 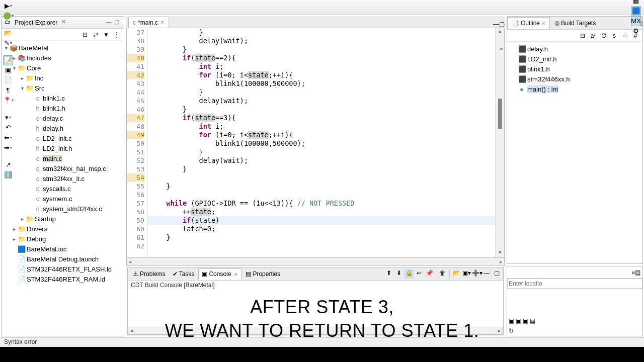 What do you see at coordinates (62, 88) in the screenshot?
I see `folder-src: ▾📁Src` at bounding box center [62, 88].